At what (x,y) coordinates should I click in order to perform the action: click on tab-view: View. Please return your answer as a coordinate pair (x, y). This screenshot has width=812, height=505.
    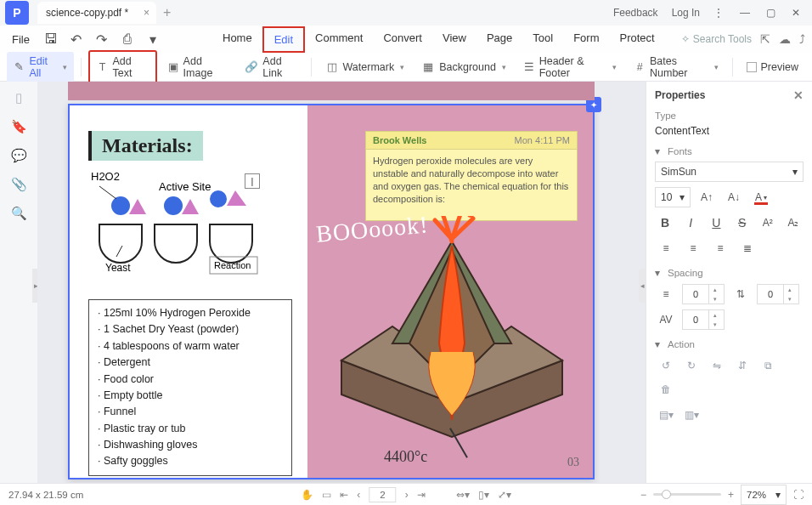
    Looking at the image, I should click on (454, 39).